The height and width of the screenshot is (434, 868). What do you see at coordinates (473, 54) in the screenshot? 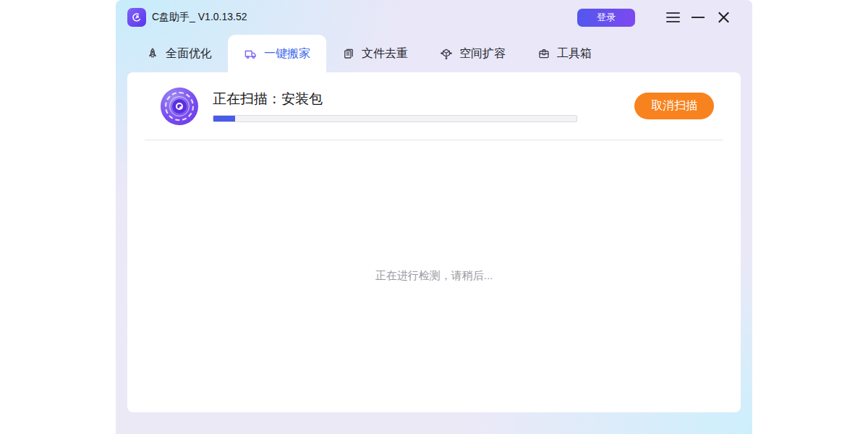
I see `tab-space-expansion: 空间扩容` at bounding box center [473, 54].